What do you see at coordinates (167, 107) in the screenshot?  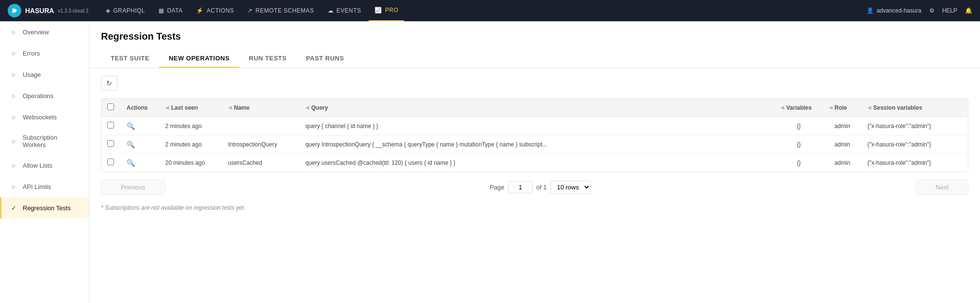 I see `last-seen-sort-icon: ◀` at bounding box center [167, 107].